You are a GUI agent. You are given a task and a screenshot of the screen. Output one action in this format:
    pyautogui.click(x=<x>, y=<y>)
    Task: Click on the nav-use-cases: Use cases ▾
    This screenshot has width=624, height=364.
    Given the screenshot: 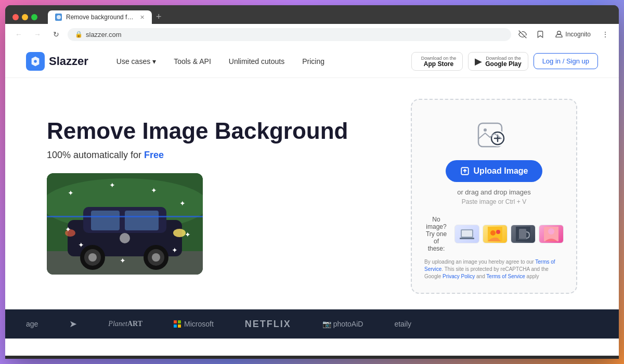 What is the action you would take?
    pyautogui.click(x=136, y=61)
    